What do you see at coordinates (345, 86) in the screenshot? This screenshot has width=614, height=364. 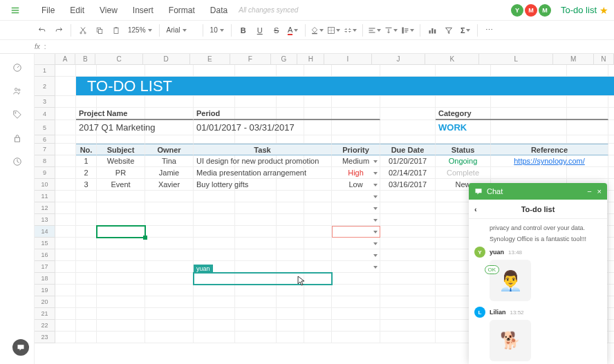 I see `banner-title: TO-DO LIST` at bounding box center [345, 86].